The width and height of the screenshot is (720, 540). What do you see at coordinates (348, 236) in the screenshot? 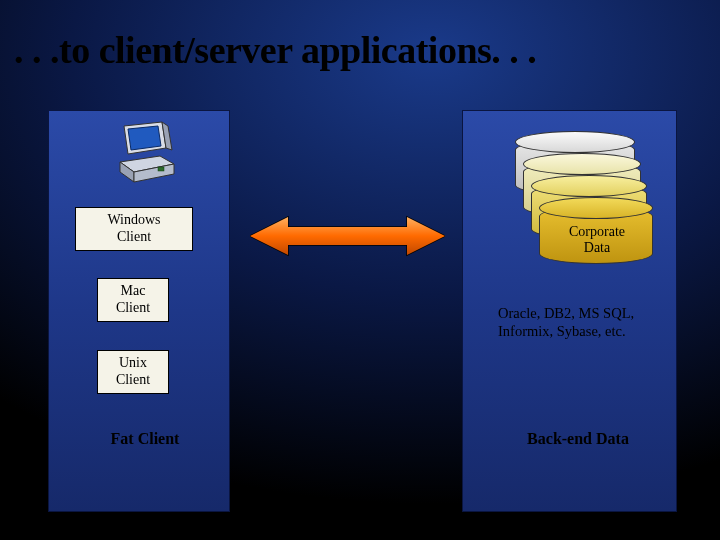
I see `double-arrow-icon` at bounding box center [348, 236].